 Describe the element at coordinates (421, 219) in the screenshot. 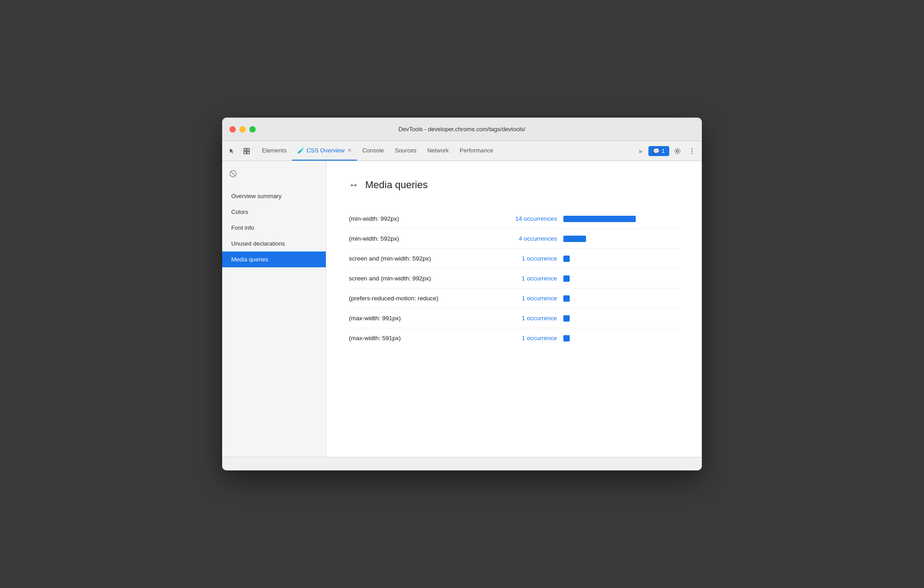

I see `mq-query-text: (min-width: 992px)` at that location.